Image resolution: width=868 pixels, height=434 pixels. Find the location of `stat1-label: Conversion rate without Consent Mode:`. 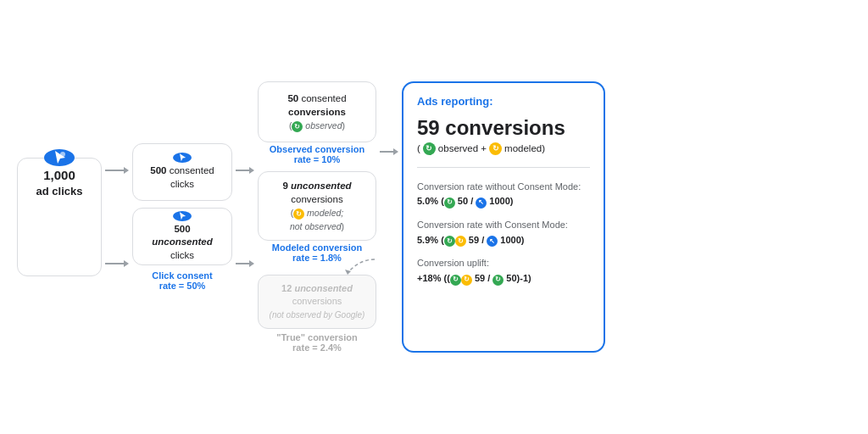

stat1-label: Conversion rate without Consent Mode: is located at coordinates (504, 187).